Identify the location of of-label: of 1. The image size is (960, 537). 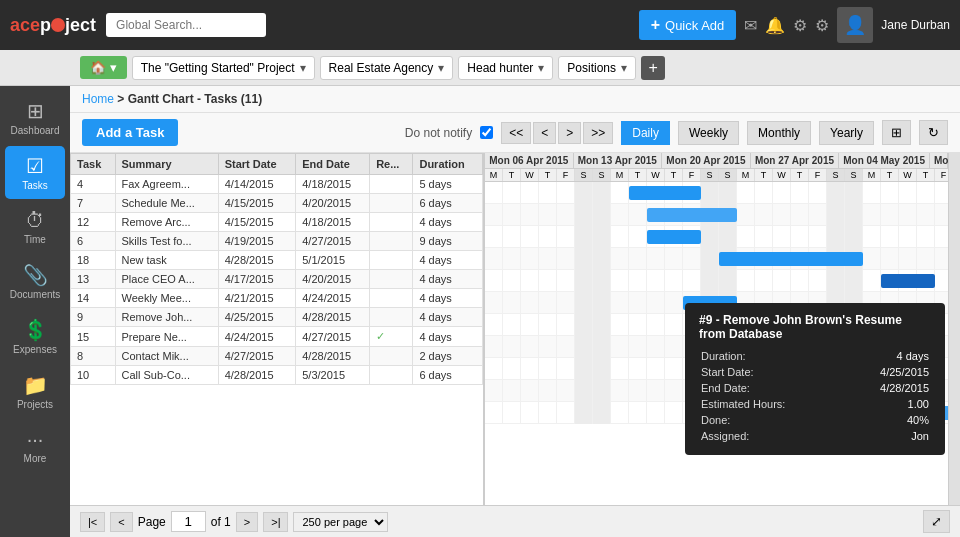
(221, 522).